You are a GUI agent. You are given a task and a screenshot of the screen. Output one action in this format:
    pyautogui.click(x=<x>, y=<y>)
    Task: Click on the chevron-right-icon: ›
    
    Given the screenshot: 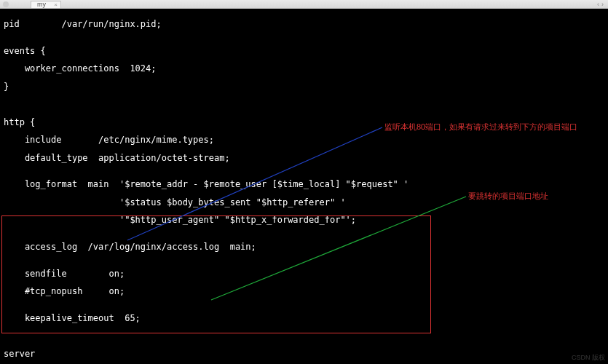 What is the action you would take?
    pyautogui.click(x=603, y=4)
    